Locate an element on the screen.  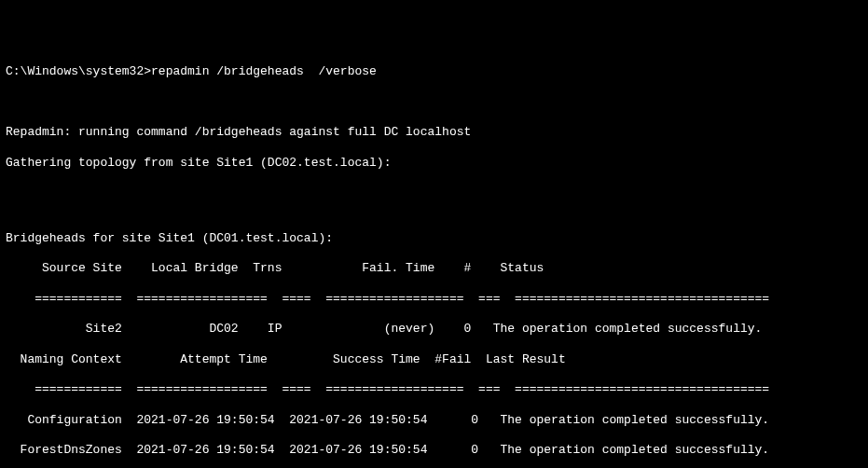
column-header: Source Site Local Bridge Trns Fail. Time… is located at coordinates (434, 268).